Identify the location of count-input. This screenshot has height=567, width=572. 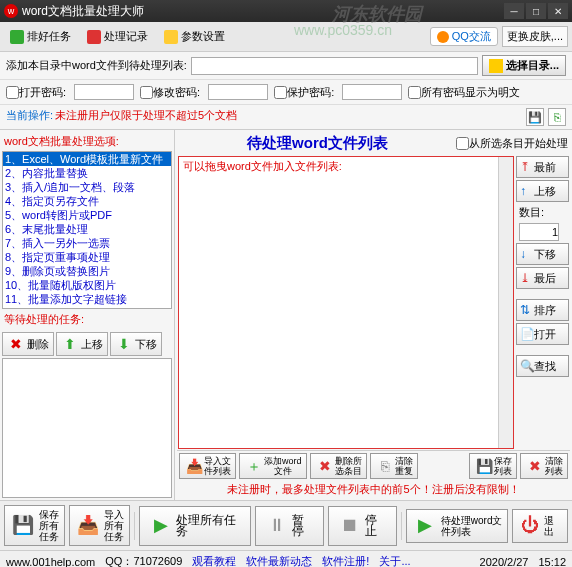
(539, 232).